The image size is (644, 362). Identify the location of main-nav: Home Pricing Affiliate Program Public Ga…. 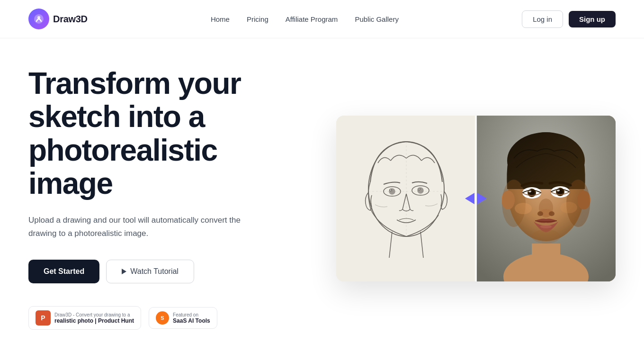
(305, 19).